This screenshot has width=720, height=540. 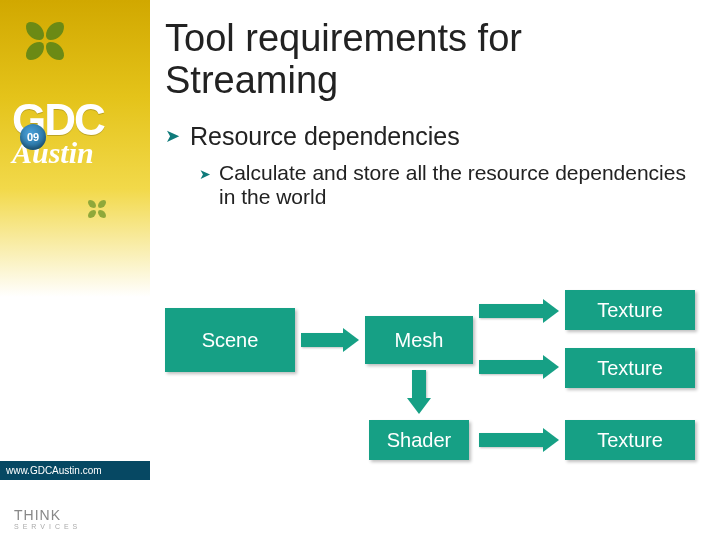 I want to click on year-badge: 09, so click(x=33, y=137).